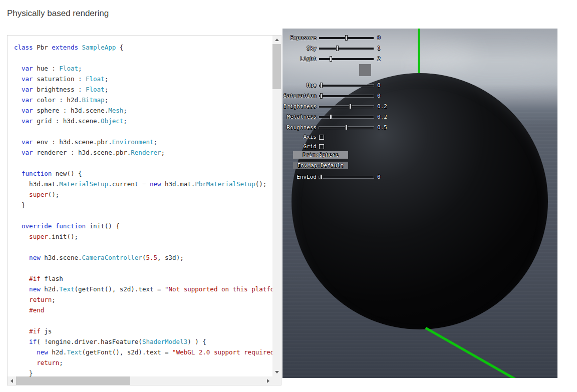 This screenshot has width=577, height=392. Describe the element at coordinates (347, 96) in the screenshot. I see `slider-track-saturation` at that location.